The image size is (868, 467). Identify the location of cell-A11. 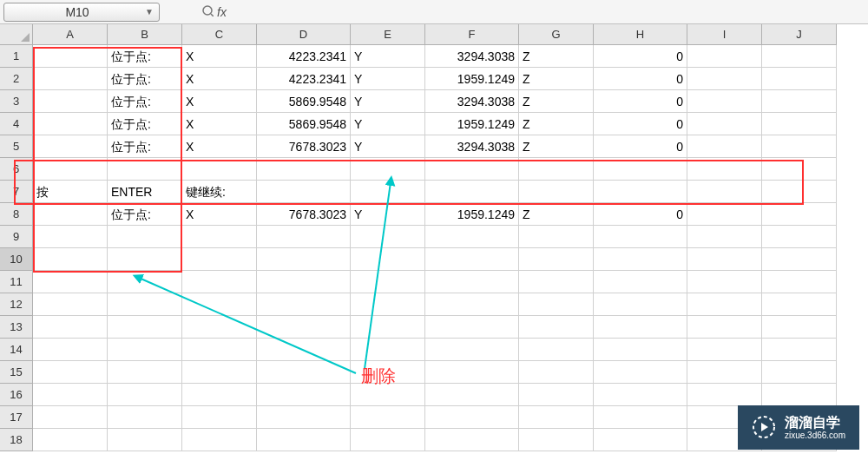
(70, 282).